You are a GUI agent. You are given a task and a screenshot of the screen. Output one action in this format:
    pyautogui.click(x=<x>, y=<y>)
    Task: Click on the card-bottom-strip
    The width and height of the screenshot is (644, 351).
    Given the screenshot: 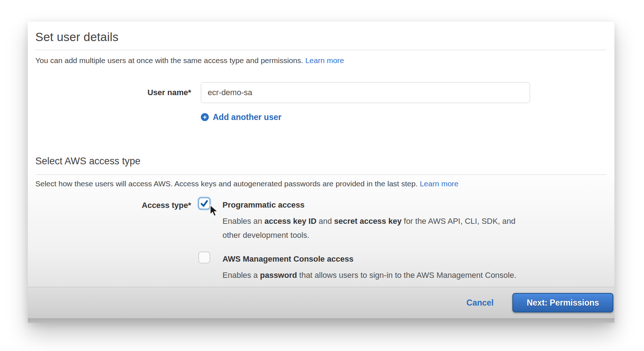 What is the action you would take?
    pyautogui.click(x=321, y=321)
    